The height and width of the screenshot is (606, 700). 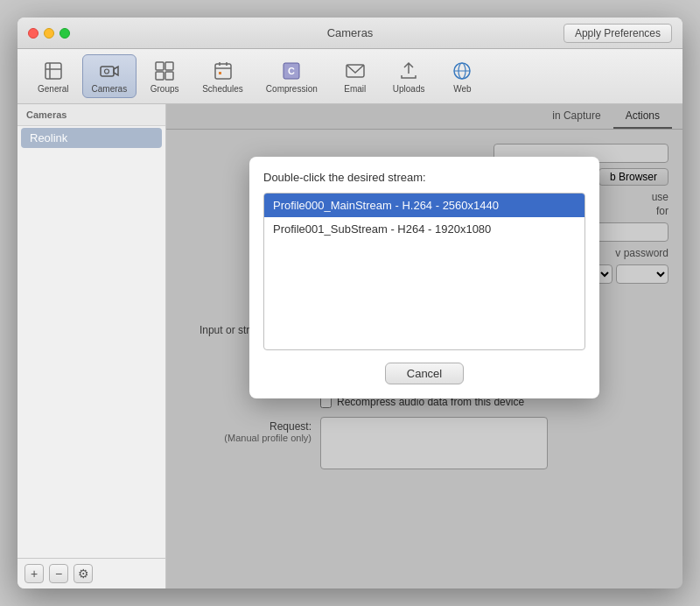 I want to click on toolbar-item-email: Email, so click(x=355, y=76).